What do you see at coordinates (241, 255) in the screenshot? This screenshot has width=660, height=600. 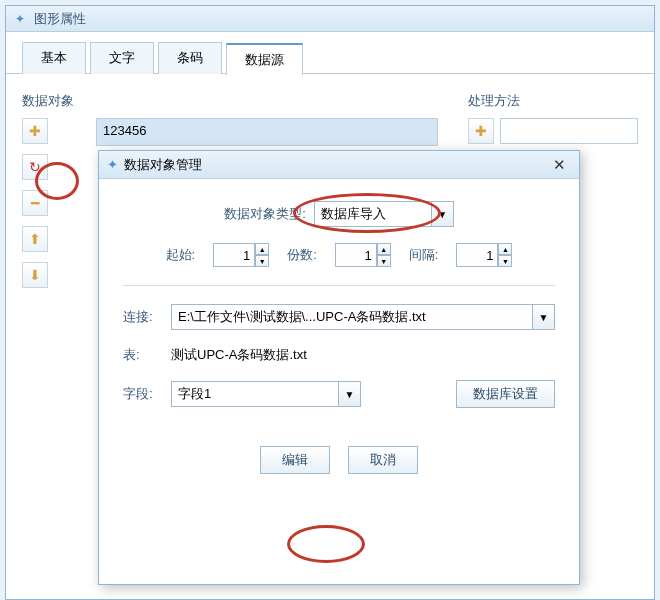 I see `start-spinner: ▲▼` at bounding box center [241, 255].